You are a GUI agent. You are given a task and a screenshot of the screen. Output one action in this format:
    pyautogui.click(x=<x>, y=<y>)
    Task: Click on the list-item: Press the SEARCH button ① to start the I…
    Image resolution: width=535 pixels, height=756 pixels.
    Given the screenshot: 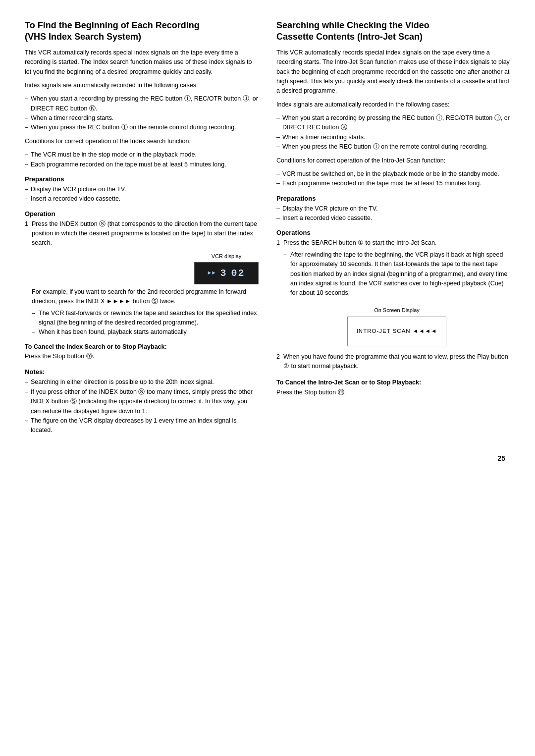 What is the action you would take?
    pyautogui.click(x=393, y=292)
    